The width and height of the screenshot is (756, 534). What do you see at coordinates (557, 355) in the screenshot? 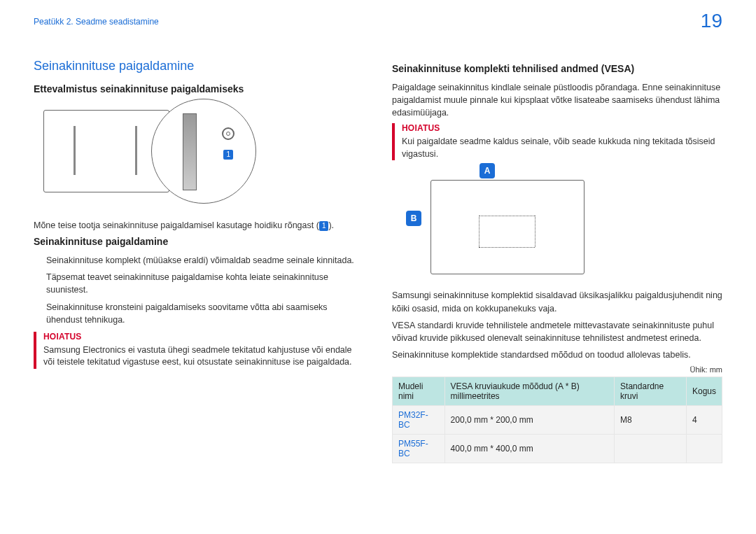
I see `kit-p3: Seinakinnituse komplektide standardsed m…` at bounding box center [557, 355].